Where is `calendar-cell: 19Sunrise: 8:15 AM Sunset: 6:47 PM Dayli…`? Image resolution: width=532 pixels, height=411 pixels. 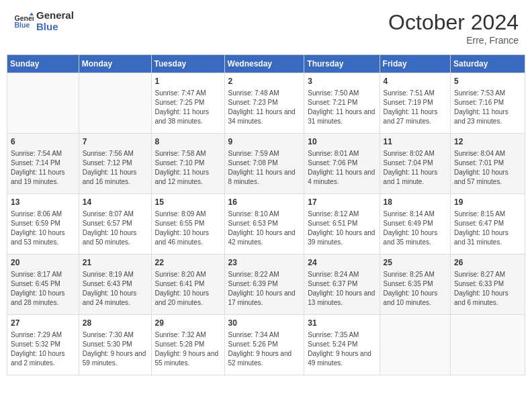
calendar-cell: 19Sunrise: 8:15 AM Sunset: 6:47 PM Dayli… is located at coordinates (488, 224).